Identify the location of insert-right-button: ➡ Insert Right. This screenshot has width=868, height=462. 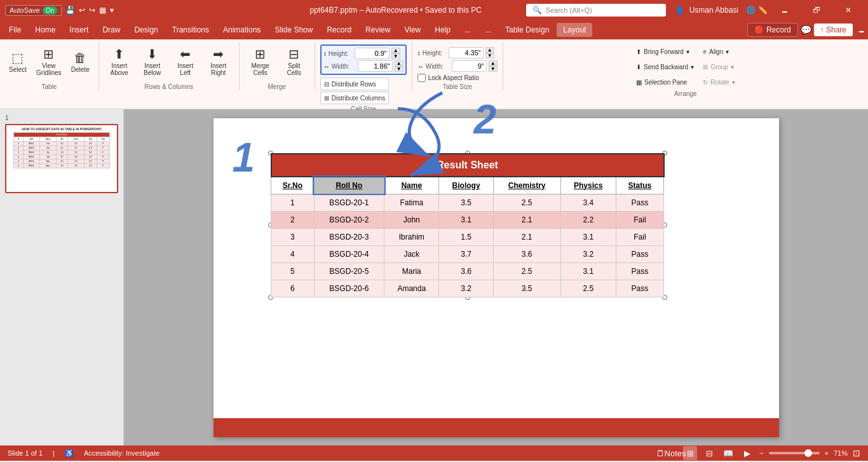
(219, 62).